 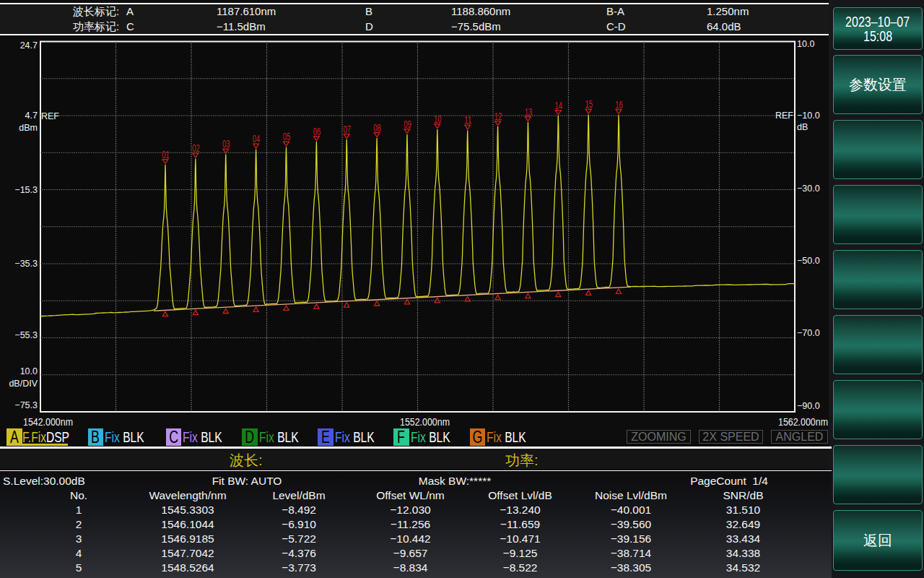 I want to click on svg-text: 4.7, so click(x=32, y=116).